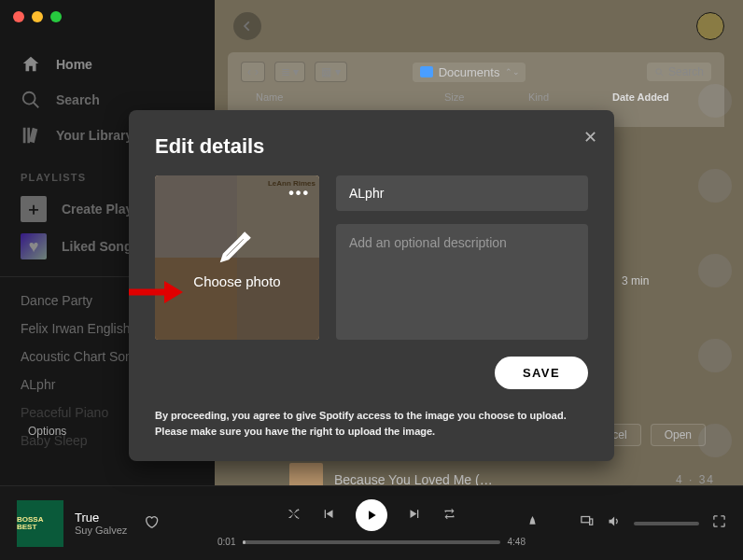 The width and height of the screenshot is (743, 560). I want to click on now-playing-artist: Suy Galvez, so click(101, 530).